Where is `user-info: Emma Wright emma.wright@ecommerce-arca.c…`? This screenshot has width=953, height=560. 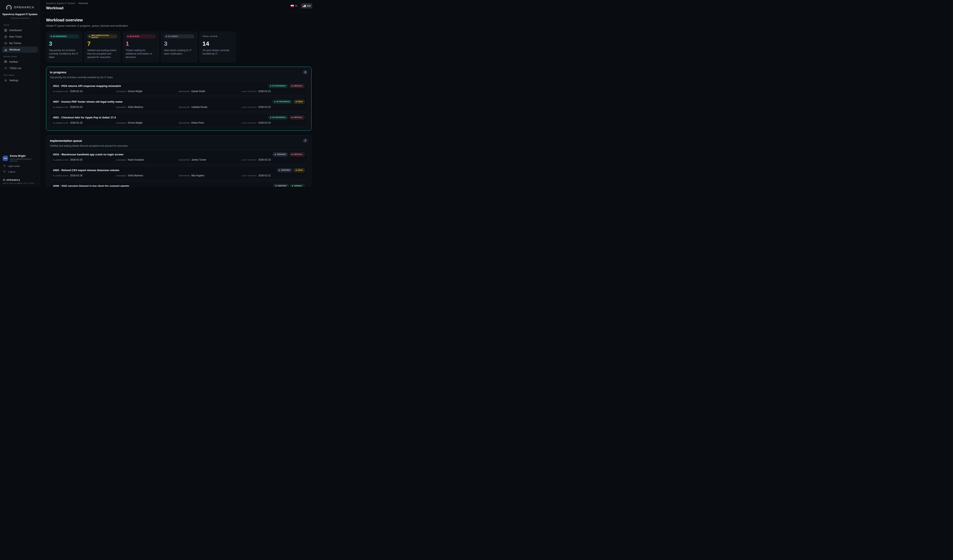
user-info: Emma Wright emma.wright@ecommerce-arca.c… is located at coordinates (23, 158).